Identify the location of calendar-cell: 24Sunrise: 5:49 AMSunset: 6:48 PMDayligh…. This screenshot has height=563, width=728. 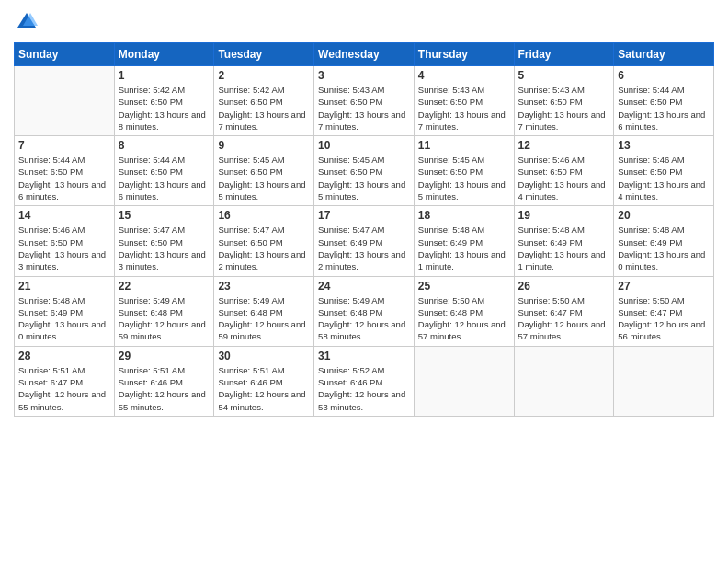
(364, 311).